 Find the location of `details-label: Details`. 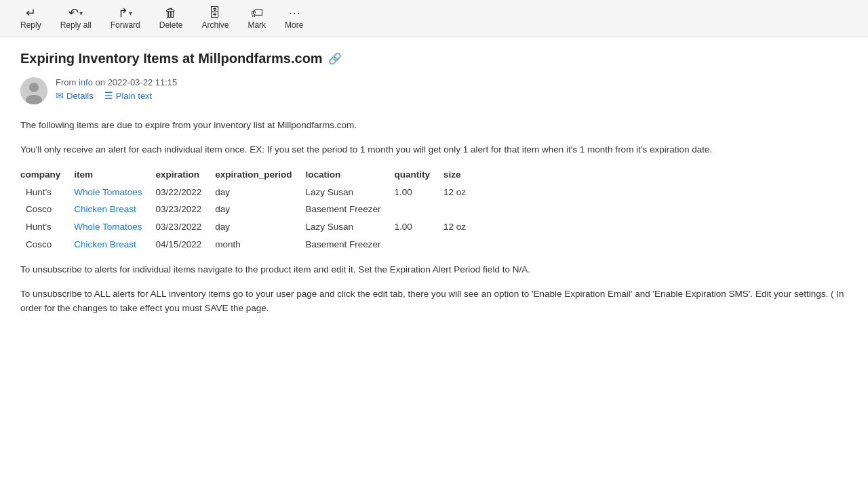

details-label: Details is located at coordinates (80, 96).